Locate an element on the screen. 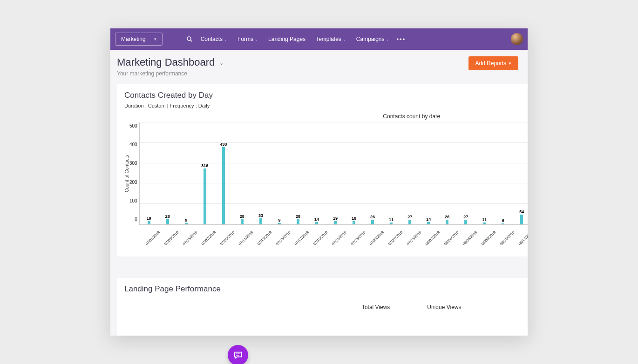 The width and height of the screenshot is (638, 364). x-axis-tick: 07/15/2019 is located at coordinates (283, 238).